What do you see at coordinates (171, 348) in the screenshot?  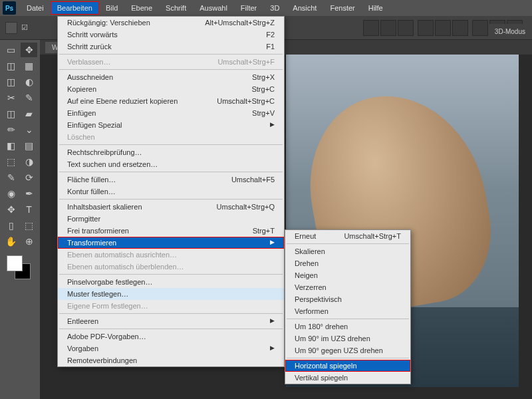 I see `menu-item: Vorgaben▶` at bounding box center [171, 348].